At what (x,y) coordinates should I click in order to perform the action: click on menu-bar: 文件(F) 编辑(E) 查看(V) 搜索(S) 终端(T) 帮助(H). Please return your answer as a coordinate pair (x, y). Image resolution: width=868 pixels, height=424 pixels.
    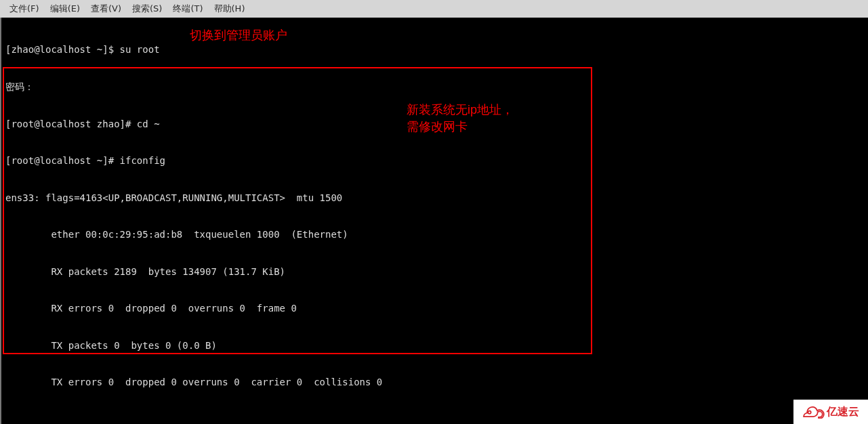
    Looking at the image, I should click on (434, 9).